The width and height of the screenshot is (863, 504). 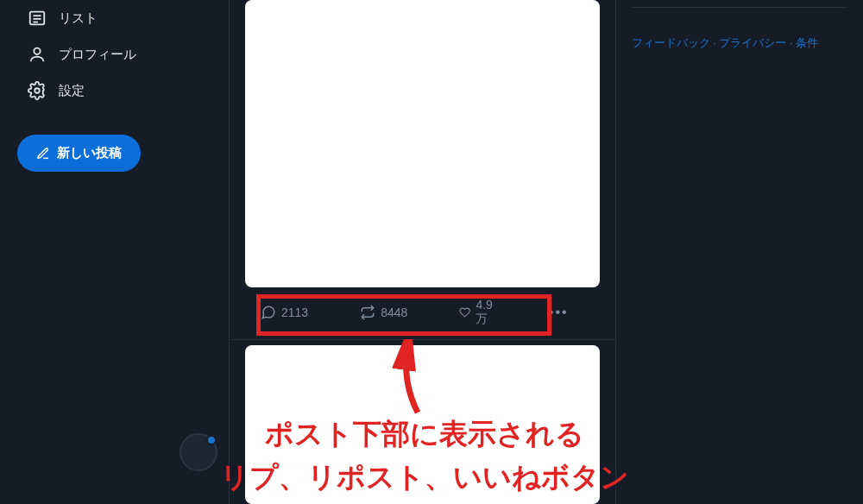 What do you see at coordinates (383, 312) in the screenshot?
I see `repost-button: 8448` at bounding box center [383, 312].